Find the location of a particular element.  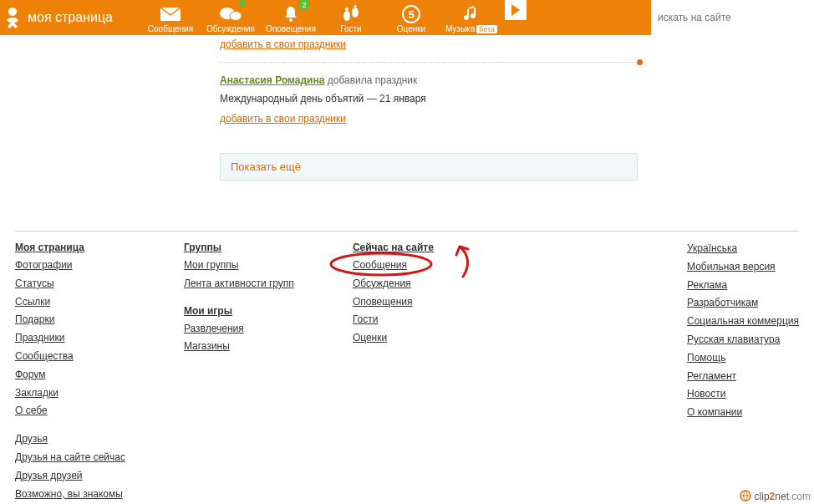

footer-link: Українська is located at coordinates (743, 249).